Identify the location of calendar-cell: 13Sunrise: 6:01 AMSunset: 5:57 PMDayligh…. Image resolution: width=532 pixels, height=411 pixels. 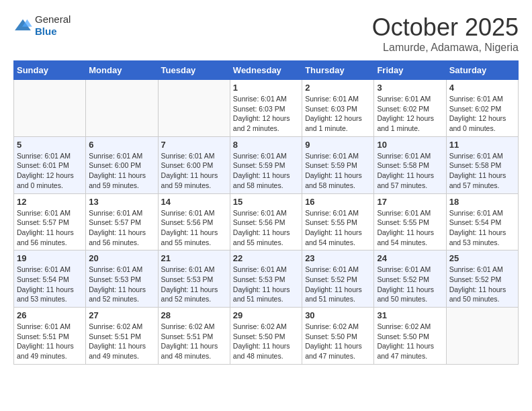
(122, 222).